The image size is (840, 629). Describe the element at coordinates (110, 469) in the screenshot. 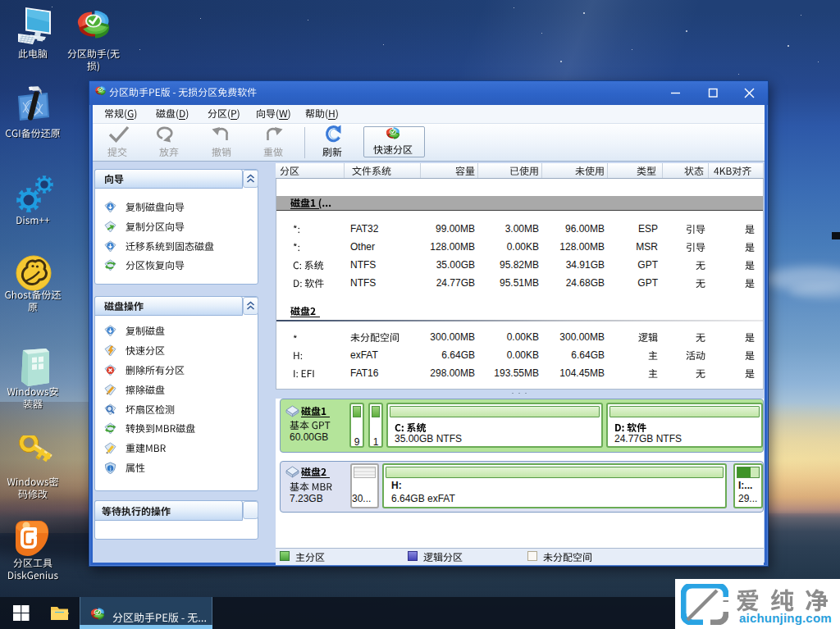

I see `svg-text: i` at that location.